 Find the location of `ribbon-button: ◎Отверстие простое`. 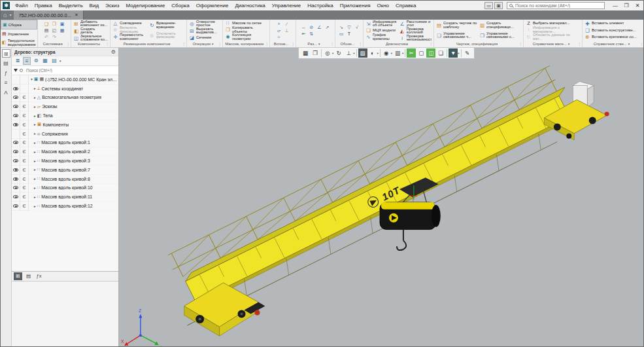

ribbon-button: ◎Отверстие простое is located at coordinates (205, 24).